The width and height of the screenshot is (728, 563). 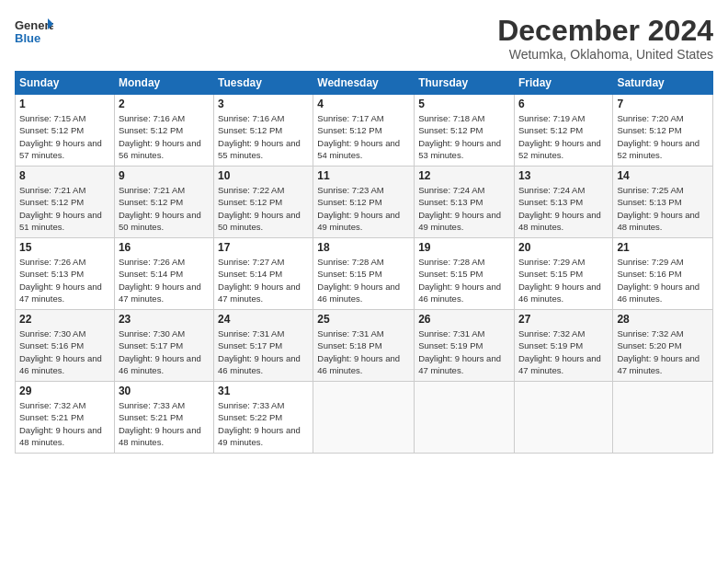 What do you see at coordinates (364, 274) in the screenshot?
I see `day-cell: 18 Sunrise: 7:28 AMSunset: 5:15 PMDaylig…` at bounding box center [364, 274].